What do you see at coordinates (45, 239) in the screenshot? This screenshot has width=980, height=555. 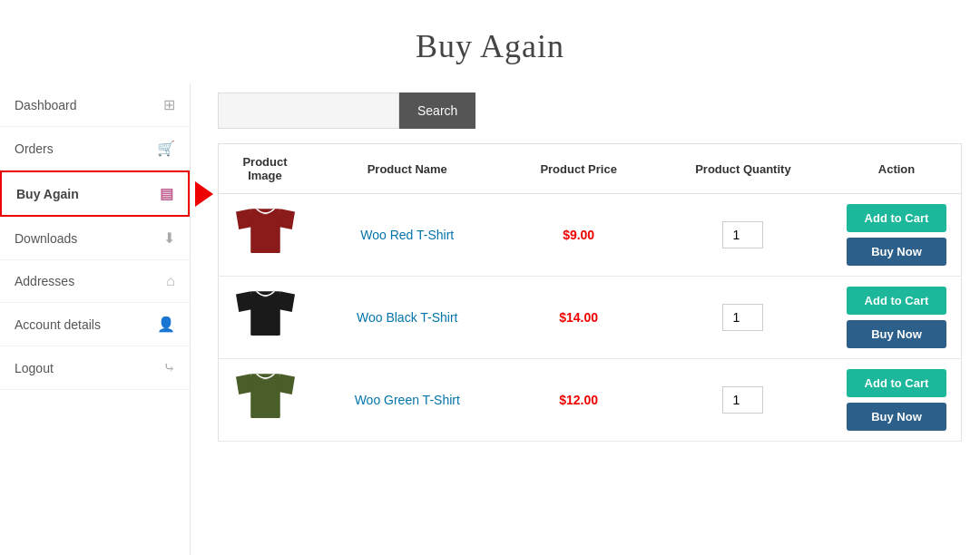 I see `sidebar-item-label: Downloads` at bounding box center [45, 239].